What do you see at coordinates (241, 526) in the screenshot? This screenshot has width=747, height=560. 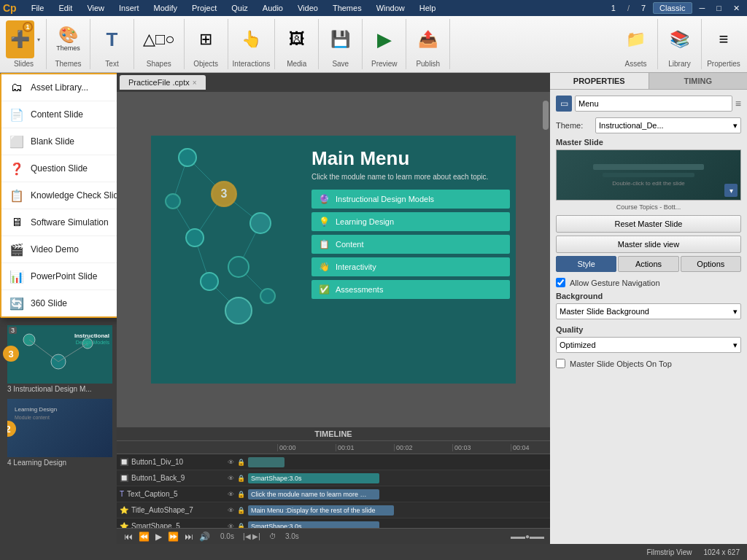 I see `track-lock-4: 🔒` at bounding box center [241, 526].